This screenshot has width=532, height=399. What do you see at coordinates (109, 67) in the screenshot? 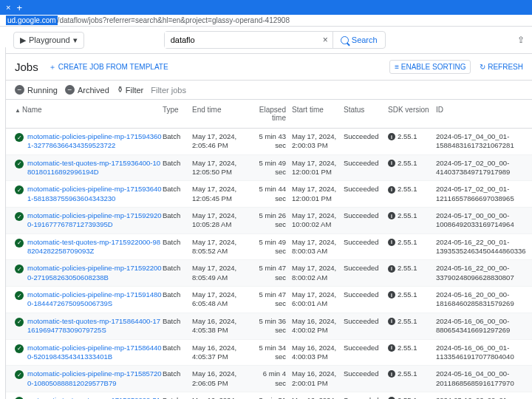
I see `create-job-link: ＋ CREATE JOB FROM TEMPLATE` at bounding box center [109, 67].